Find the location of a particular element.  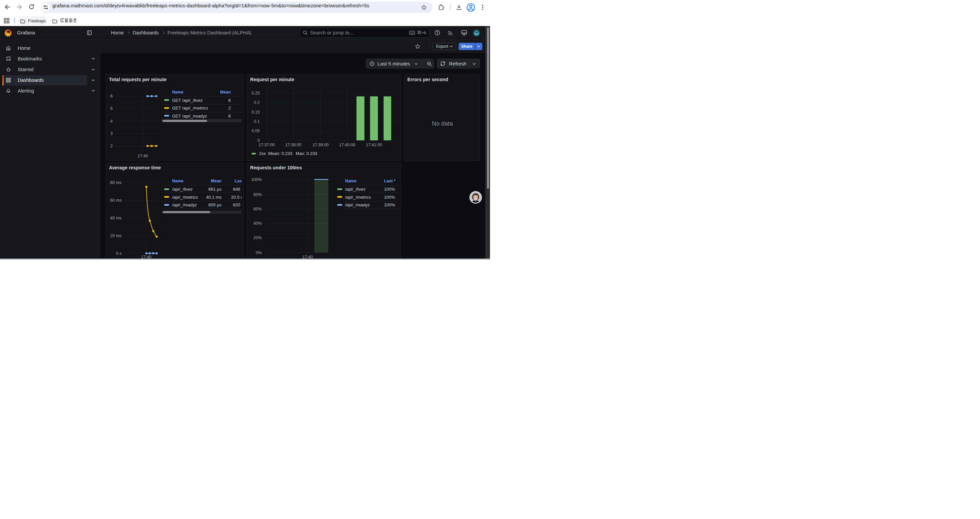

svg-text: 0.25 is located at coordinates (256, 93).